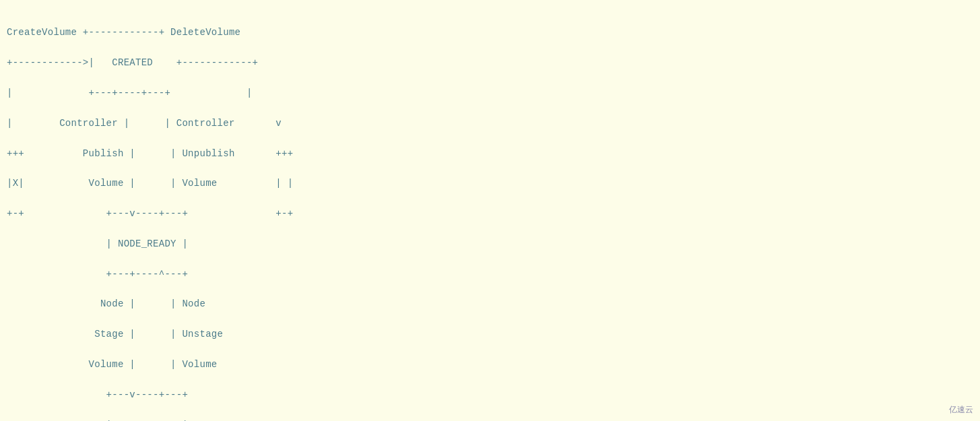  I want to click on watermark: 亿速云, so click(961, 410).